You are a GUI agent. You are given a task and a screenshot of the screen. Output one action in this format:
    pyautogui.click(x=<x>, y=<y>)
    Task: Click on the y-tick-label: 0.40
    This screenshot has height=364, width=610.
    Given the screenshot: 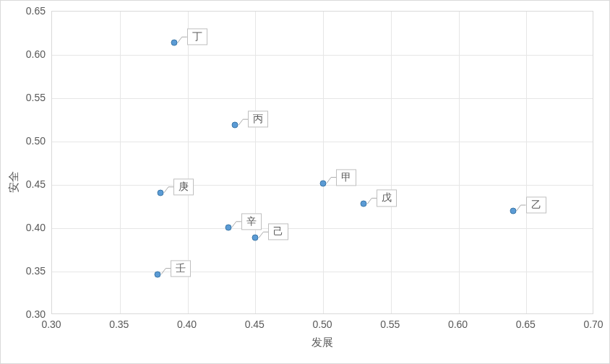 What is the action you would take?
    pyautogui.click(x=36, y=228)
    